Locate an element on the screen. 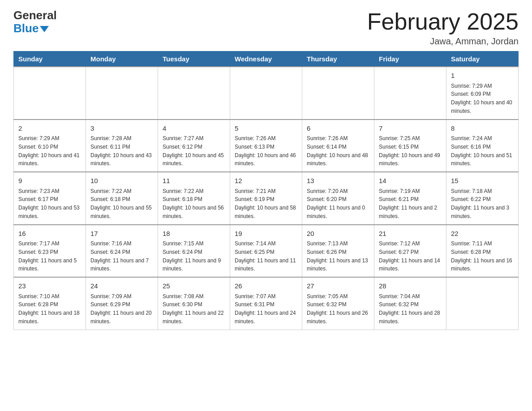  day-info: Sunrise: 7:16 AMSunset: 6:24 PMDaylight:… is located at coordinates (120, 256).